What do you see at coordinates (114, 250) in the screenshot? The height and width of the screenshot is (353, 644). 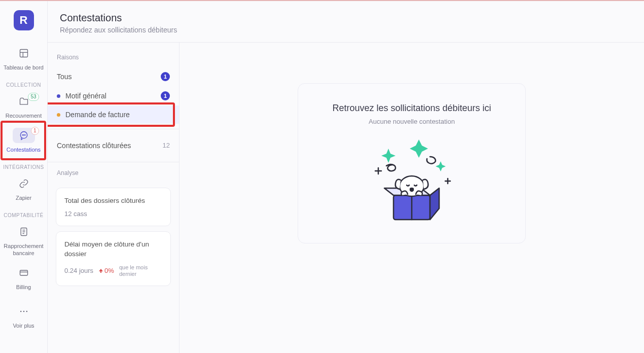 I see `card-title: Délai moyen de clôture d'un dossier` at bounding box center [114, 250].